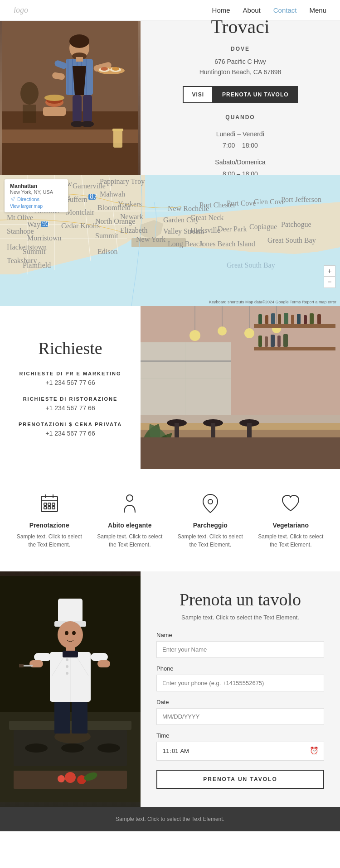 This screenshot has width=340, height=868. Describe the element at coordinates (28, 199) in the screenshot. I see `directions-button: Directions` at that location.